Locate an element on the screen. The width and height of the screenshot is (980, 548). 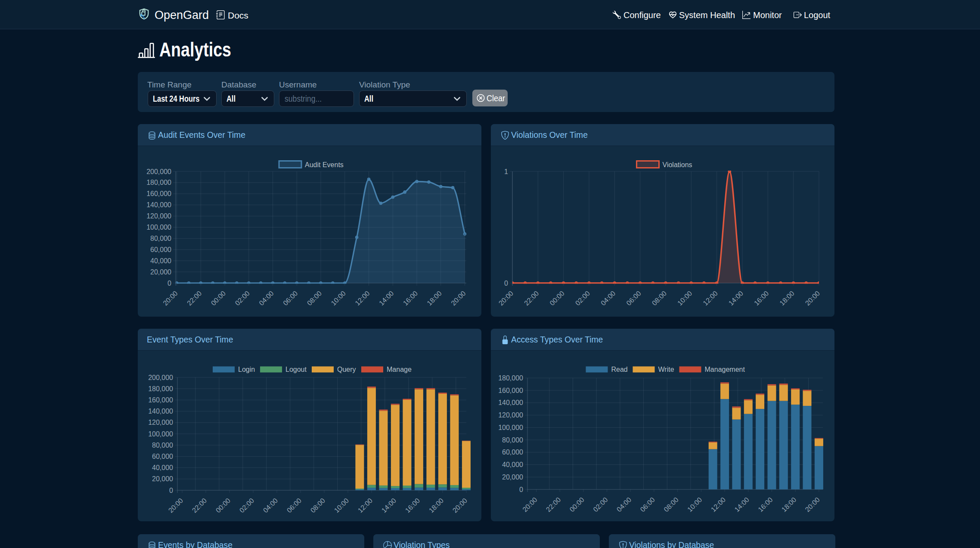
svg-text: Management is located at coordinates (725, 370).